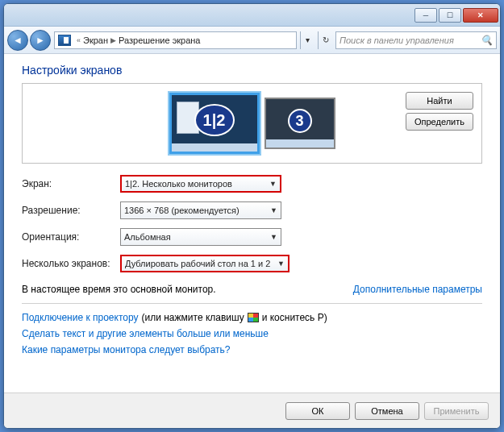 The width and height of the screenshot is (504, 432). I want to click on search-input: Поиск в панели управления 🔍, so click(416, 40).